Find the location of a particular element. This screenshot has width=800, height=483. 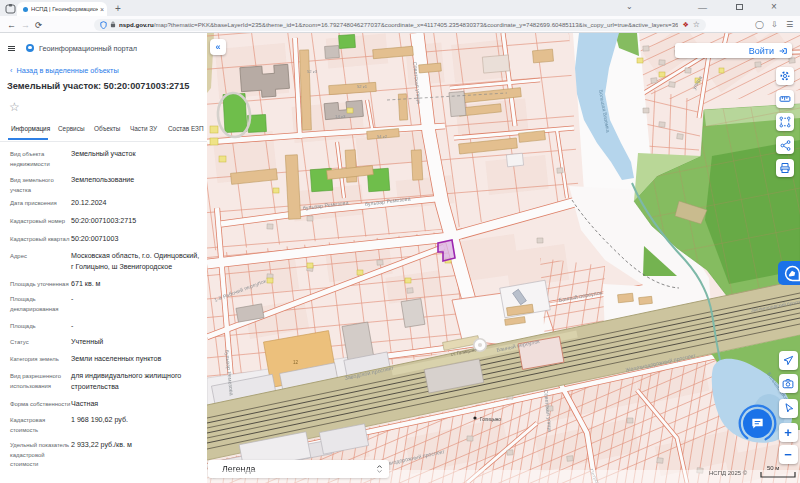

svg-text: Голицыно is located at coordinates (490, 420).